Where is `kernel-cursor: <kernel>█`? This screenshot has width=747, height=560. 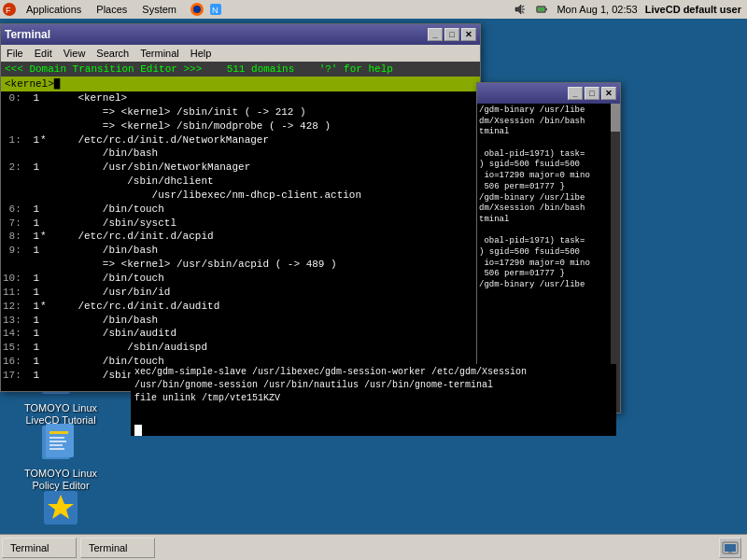 kernel-cursor: <kernel>█ is located at coordinates (32, 84).